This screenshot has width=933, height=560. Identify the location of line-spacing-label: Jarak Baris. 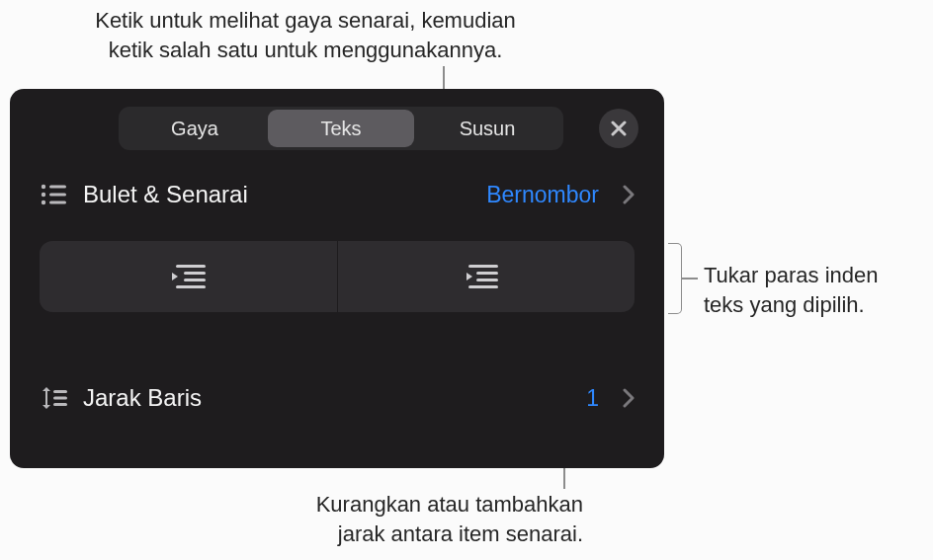
(328, 398).